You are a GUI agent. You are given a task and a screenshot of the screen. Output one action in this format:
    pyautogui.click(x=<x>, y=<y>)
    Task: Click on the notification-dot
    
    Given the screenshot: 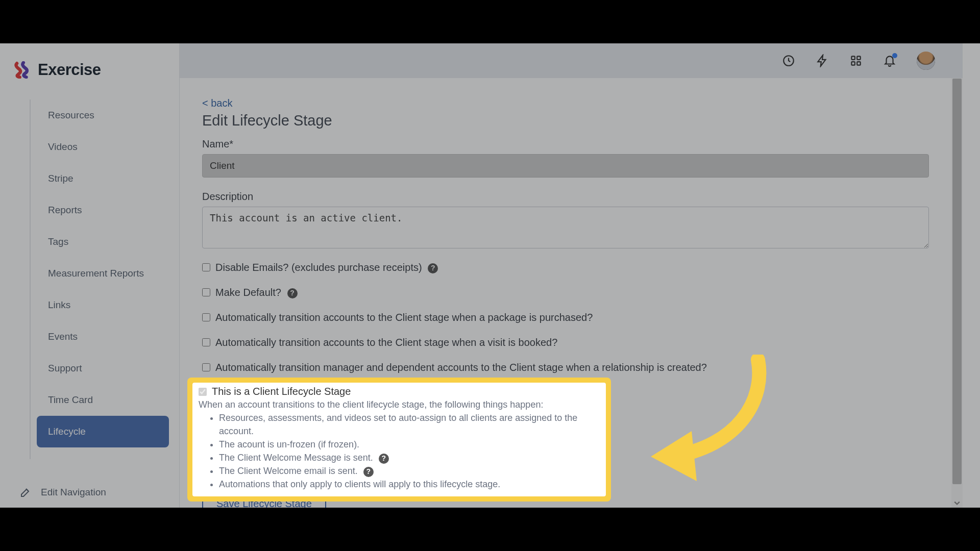 What is the action you would take?
    pyautogui.click(x=895, y=56)
    